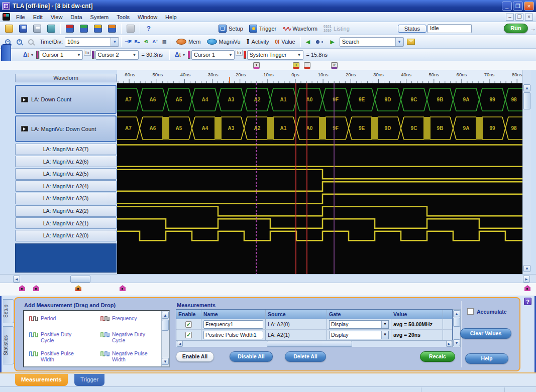 This screenshot has width=536, height=392. What do you see at coordinates (112, 29) in the screenshot?
I see `listing-window-button` at bounding box center [112, 29].